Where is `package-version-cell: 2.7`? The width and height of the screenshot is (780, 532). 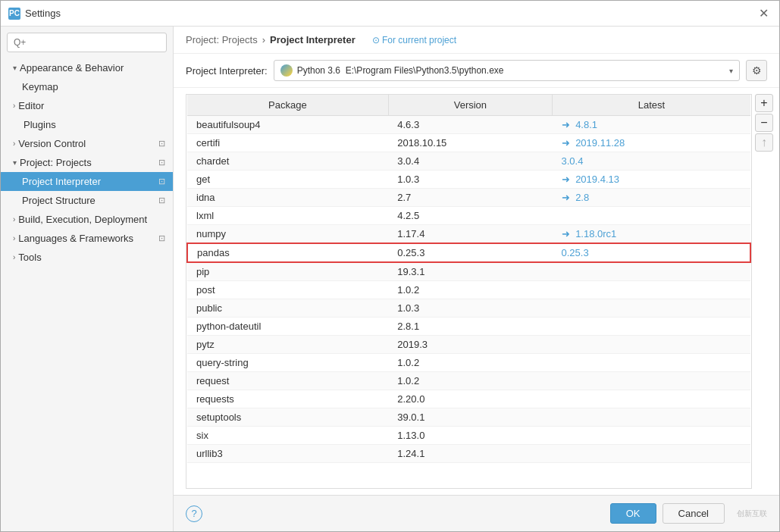 package-version-cell: 2.7 is located at coordinates (470, 198).